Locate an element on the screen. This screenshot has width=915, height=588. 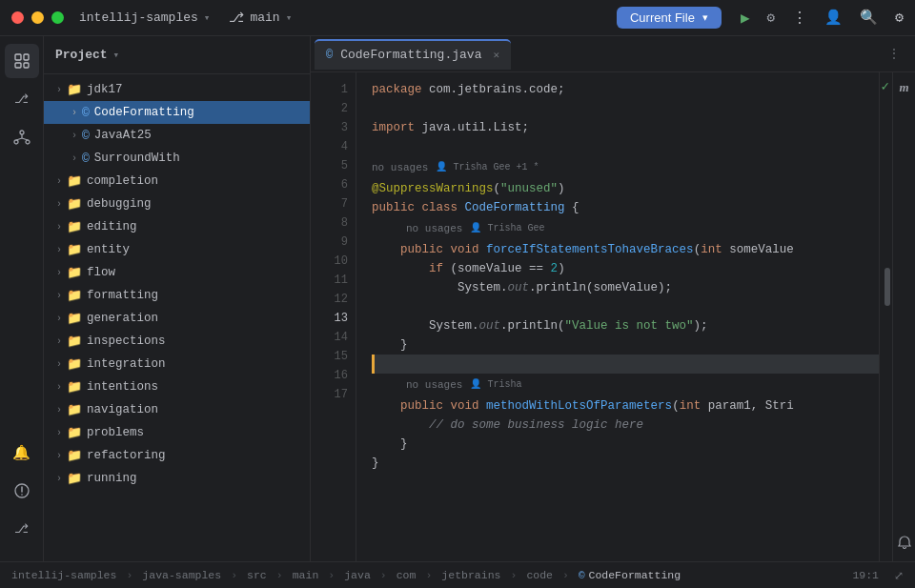
code-breadcrumb: code is located at coordinates (539, 576).